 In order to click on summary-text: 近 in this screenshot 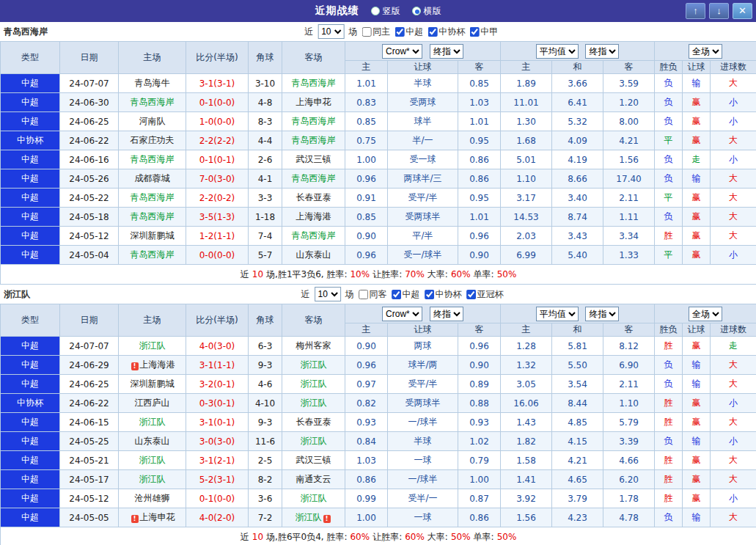, I will do `click(245, 537)`.